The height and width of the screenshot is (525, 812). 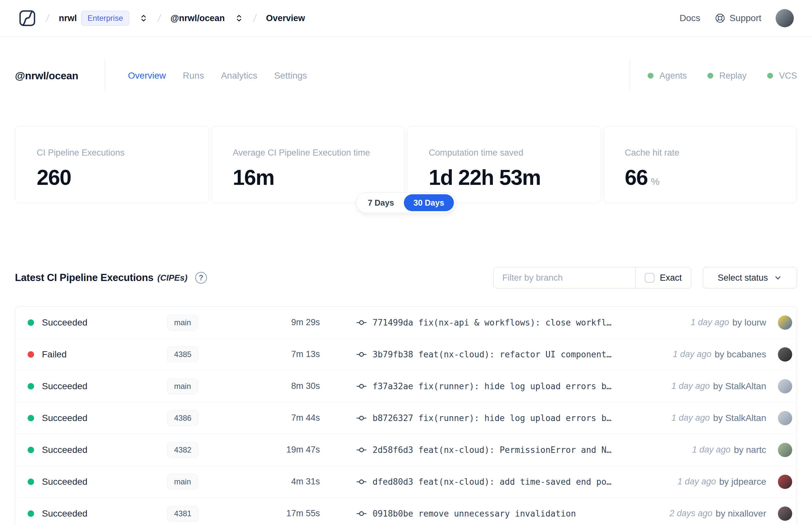 I want to click on commit-message: 771499da fix(nx-api & workflows): close …, so click(x=492, y=322).